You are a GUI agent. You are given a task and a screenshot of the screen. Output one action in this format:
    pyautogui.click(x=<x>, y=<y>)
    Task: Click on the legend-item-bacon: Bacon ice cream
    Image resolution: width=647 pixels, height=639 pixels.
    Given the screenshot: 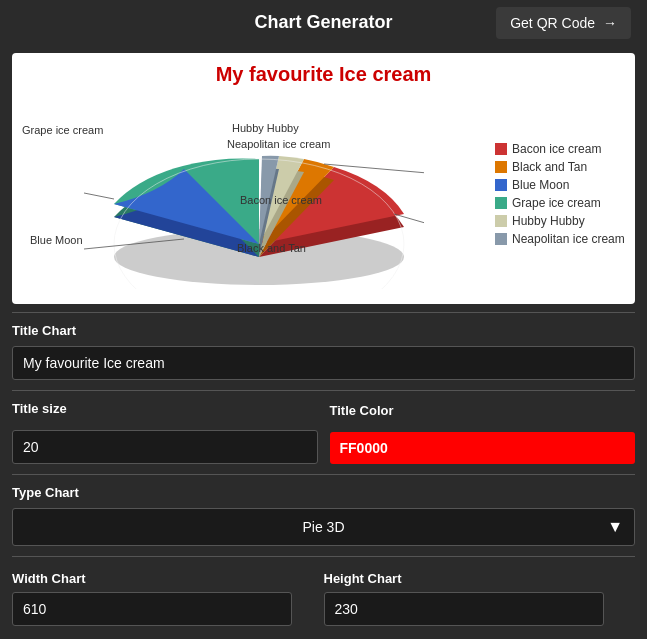 What is the action you would take?
    pyautogui.click(x=560, y=149)
    